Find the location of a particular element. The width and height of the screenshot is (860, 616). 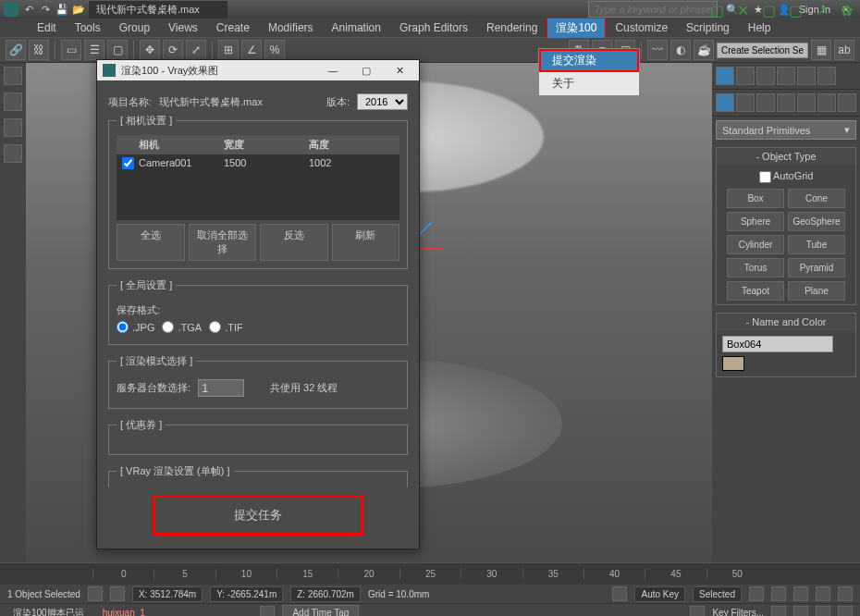

fmt-jpg-radio: .JPG is located at coordinates (135, 327).